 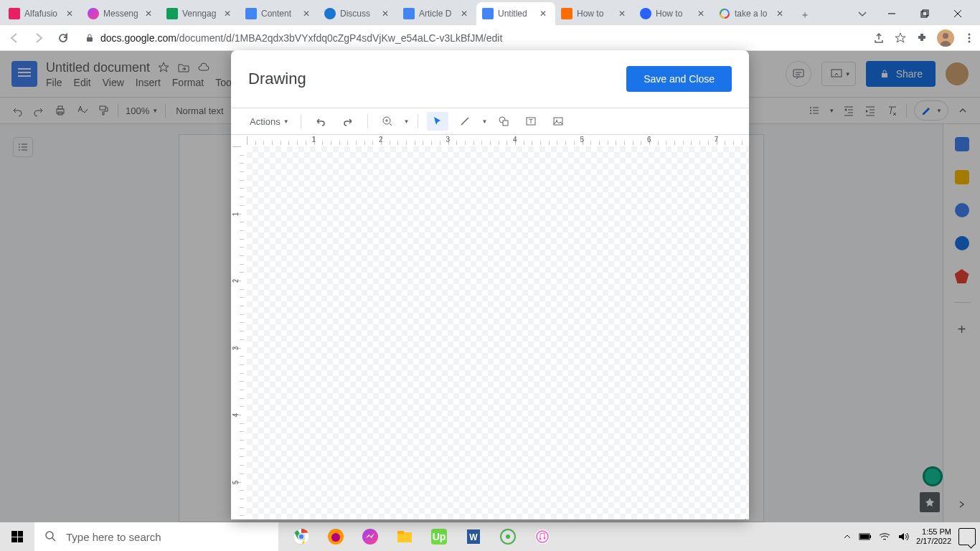 I want to click on browser-tab: take a lo✕, so click(x=753, y=14).